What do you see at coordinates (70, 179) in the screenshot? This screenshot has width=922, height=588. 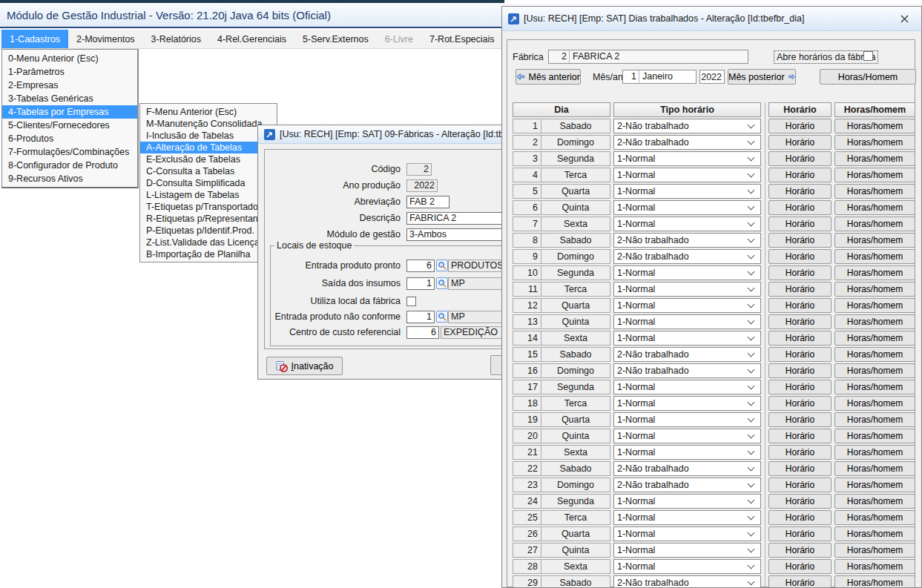 I see `left-menu-item-9: 9-Recursos Ativos` at bounding box center [70, 179].